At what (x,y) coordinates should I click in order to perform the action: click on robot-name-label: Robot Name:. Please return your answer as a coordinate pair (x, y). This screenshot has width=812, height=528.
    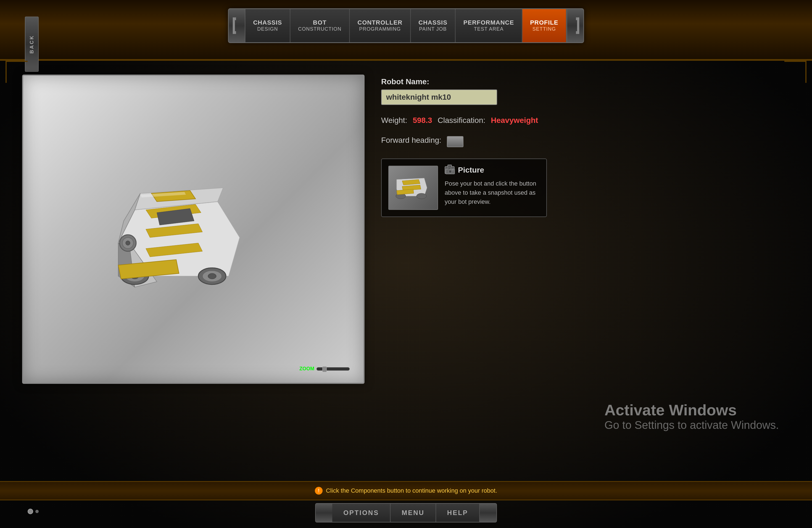
    Looking at the image, I should click on (585, 82).